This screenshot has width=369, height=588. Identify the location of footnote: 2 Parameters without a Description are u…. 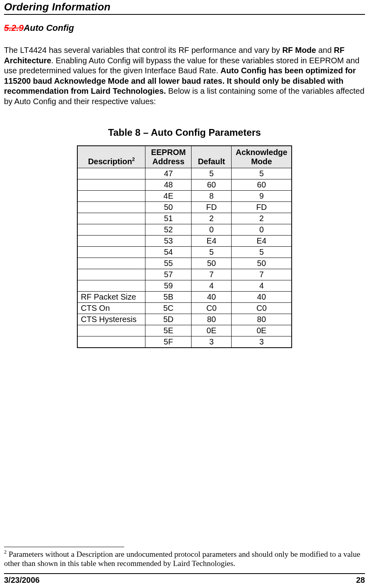
(184, 558).